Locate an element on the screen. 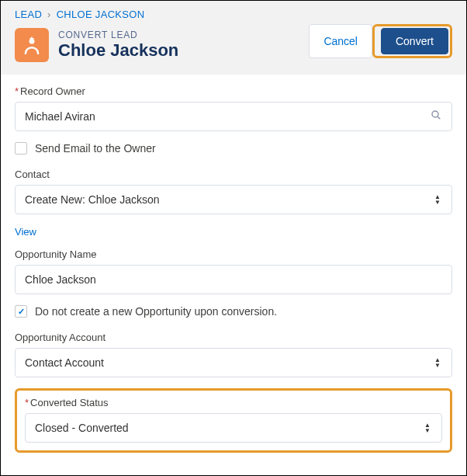  converted-status-value: Closed - Converted is located at coordinates (82, 428).